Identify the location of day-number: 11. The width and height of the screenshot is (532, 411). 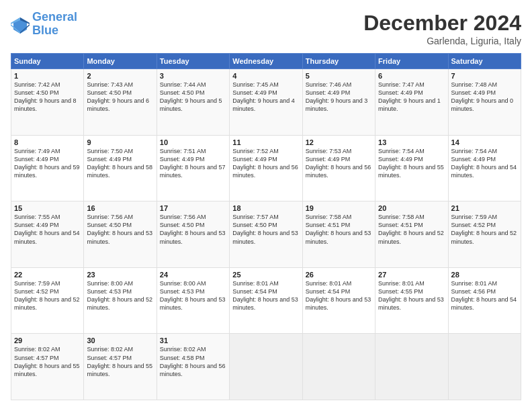
(266, 142).